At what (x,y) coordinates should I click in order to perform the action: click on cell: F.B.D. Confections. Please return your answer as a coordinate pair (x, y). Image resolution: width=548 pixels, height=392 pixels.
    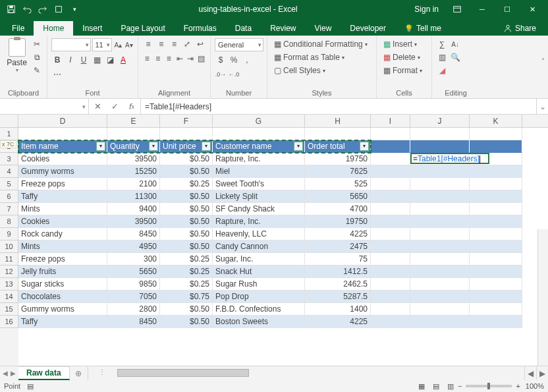
    Looking at the image, I should click on (259, 310).